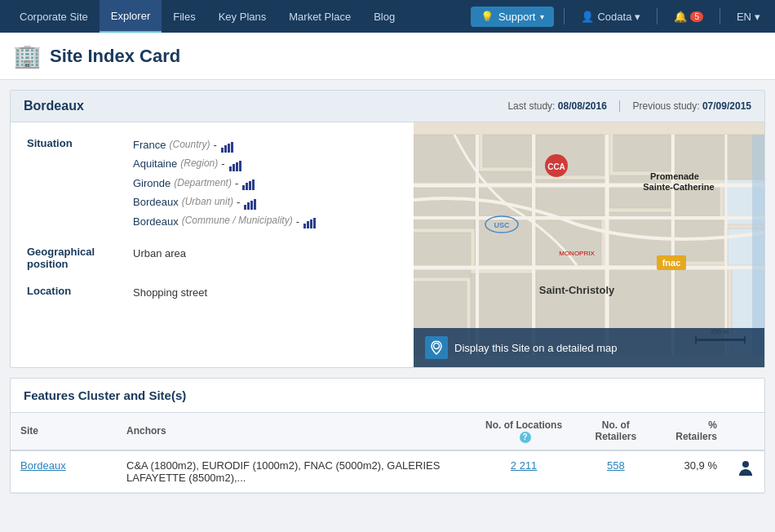 The height and width of the screenshot is (532, 775). Describe the element at coordinates (746, 432) in the screenshot. I see `col-header-action` at that location.